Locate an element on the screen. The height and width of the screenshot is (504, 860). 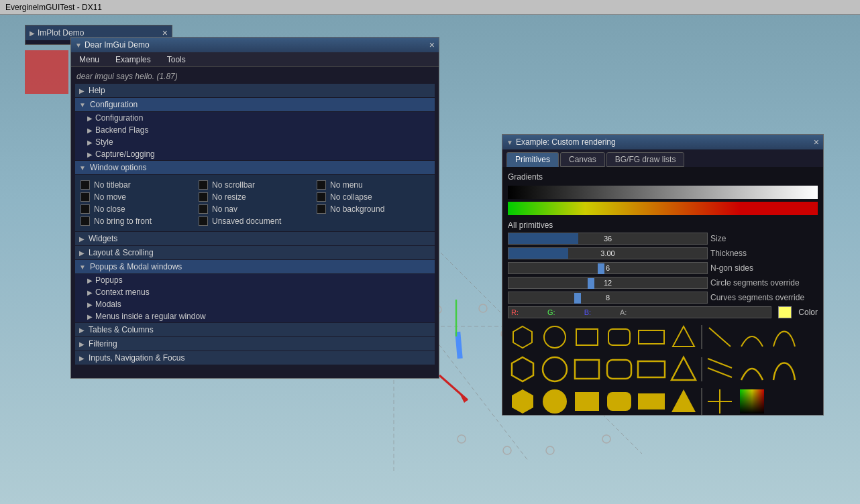
option-no-menu: No menu is located at coordinates (373, 185).